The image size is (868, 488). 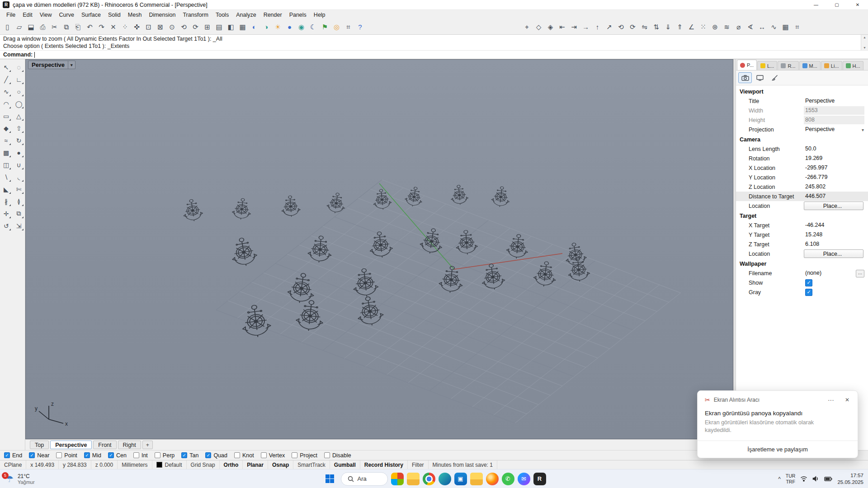 I want to click on polygon-tool-icon: △, so click(x=19, y=116).